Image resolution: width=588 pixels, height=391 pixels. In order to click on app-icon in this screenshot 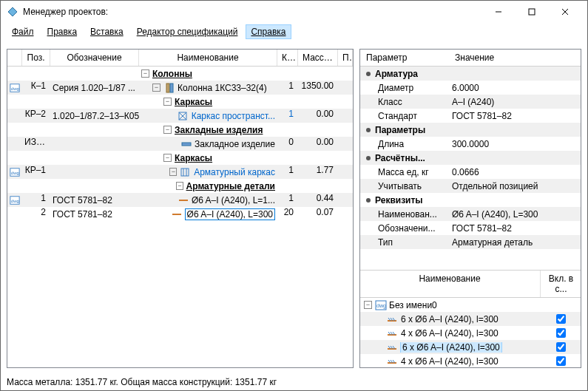, I will do `click(13, 12)`.